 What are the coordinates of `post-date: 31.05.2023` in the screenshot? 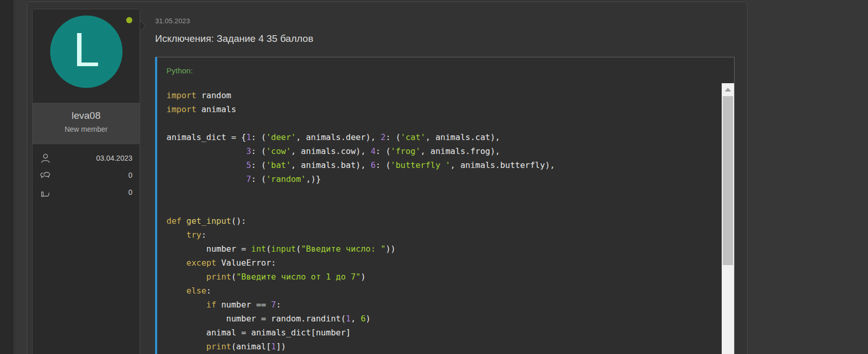 It's located at (445, 21).